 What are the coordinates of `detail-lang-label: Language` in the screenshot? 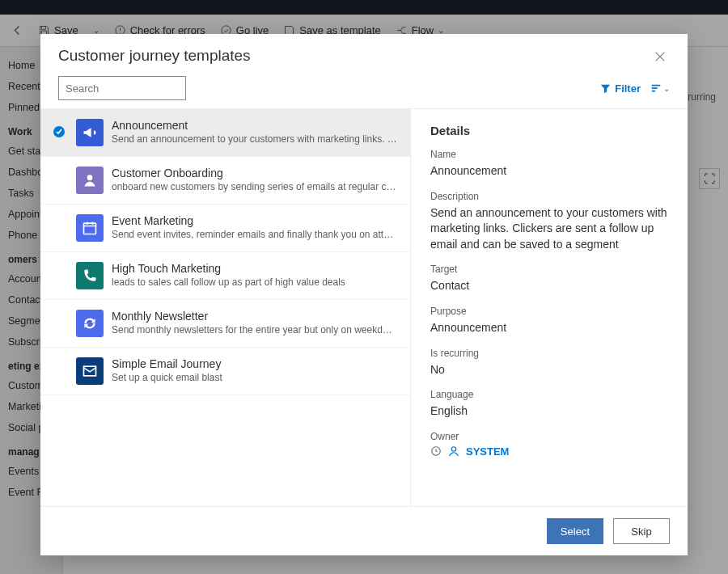 It's located at (549, 395).